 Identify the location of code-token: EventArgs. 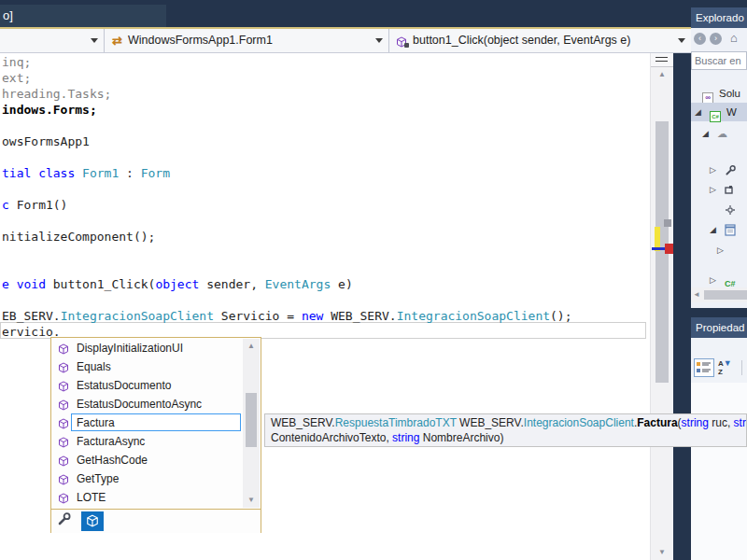
(302, 284).